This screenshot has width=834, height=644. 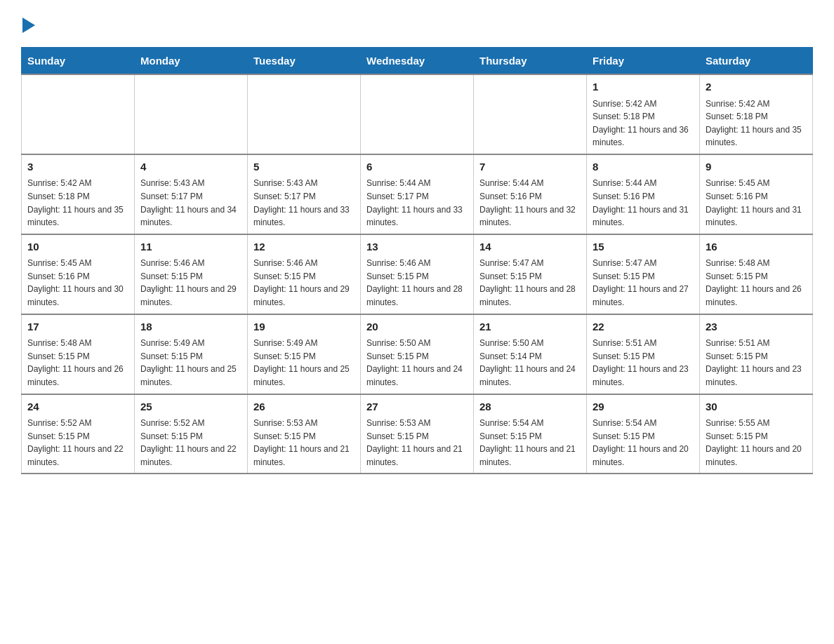 What do you see at coordinates (756, 167) in the screenshot?
I see `day-number: 9` at bounding box center [756, 167].